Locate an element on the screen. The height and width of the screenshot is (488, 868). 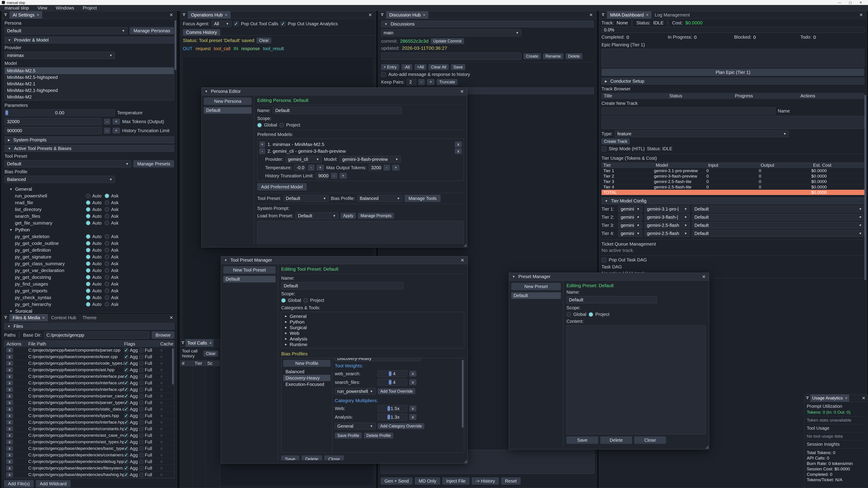
save-profile-button: Save Profile is located at coordinates (348, 436).